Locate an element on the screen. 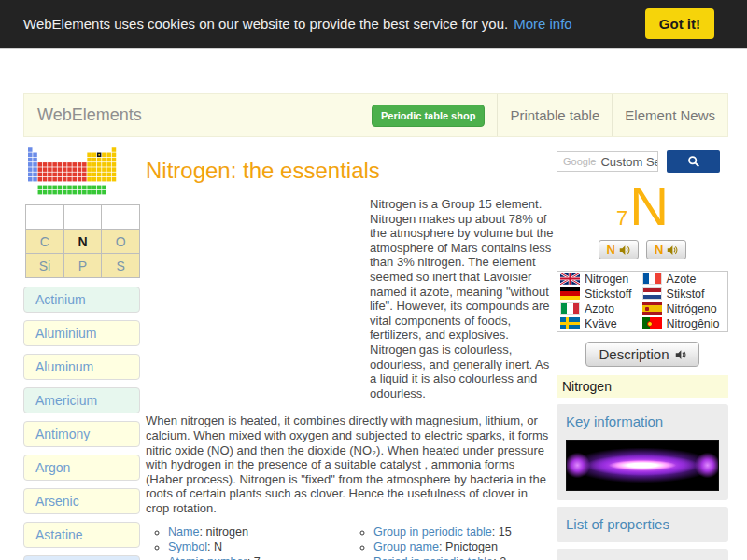 The image size is (747, 560). facts-lists: Name: nitrogen Symbol: N Atomic number: … is located at coordinates (349, 542).